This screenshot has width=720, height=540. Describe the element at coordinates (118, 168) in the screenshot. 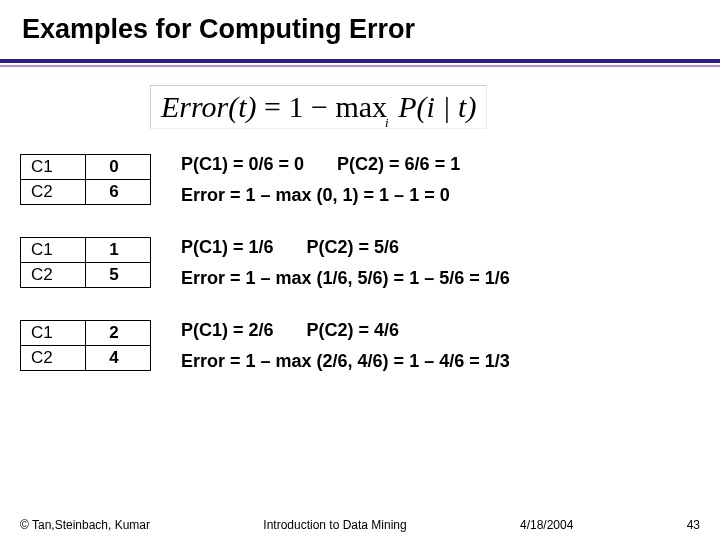

I see `class-count: 0` at that location.